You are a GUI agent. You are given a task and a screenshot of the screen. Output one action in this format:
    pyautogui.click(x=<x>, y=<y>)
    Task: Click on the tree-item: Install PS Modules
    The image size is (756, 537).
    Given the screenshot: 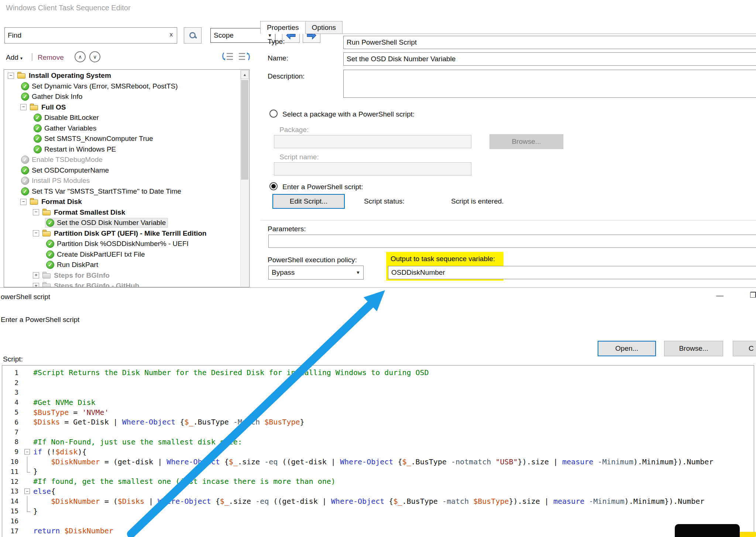 What is the action you would take?
    pyautogui.click(x=122, y=181)
    